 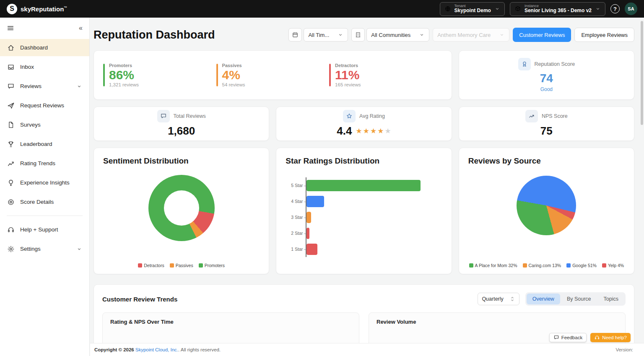 What do you see at coordinates (44, 144) in the screenshot?
I see `sidebar-item-leaderboard: Leaderboard` at bounding box center [44, 144].